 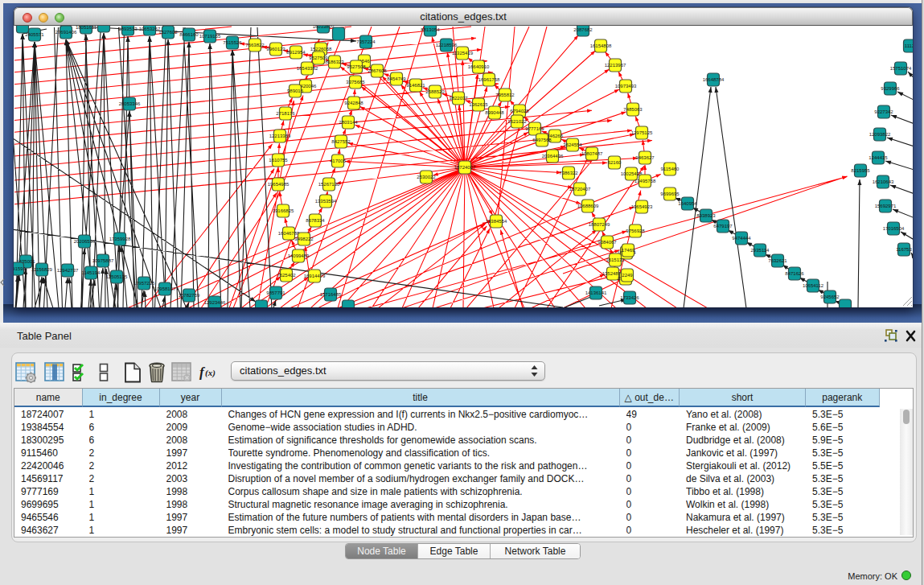 What do you see at coordinates (614, 163) in the screenshot?
I see `svg-text: 62160` at bounding box center [614, 163].